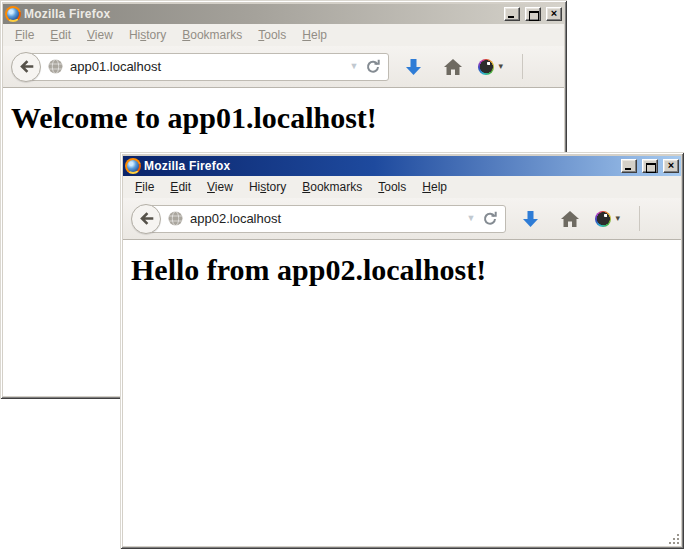  I want to click on page-heading: Welcome to app01.localhost!, so click(284, 118).